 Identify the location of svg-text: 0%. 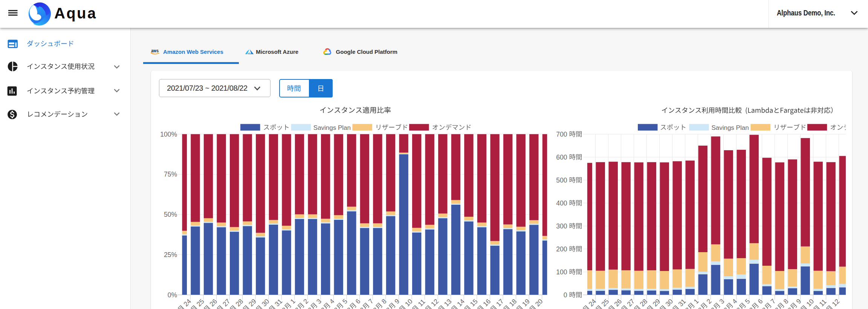
(173, 295).